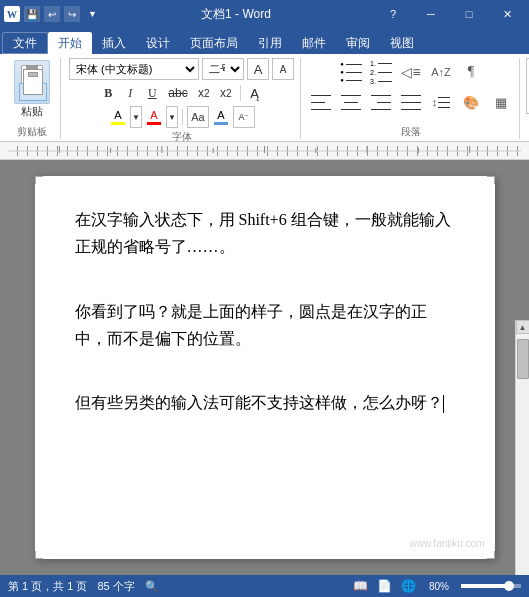 The width and height of the screenshot is (529, 597). What do you see at coordinates (507, 14) in the screenshot?
I see `close-button: ✕` at bounding box center [507, 14].